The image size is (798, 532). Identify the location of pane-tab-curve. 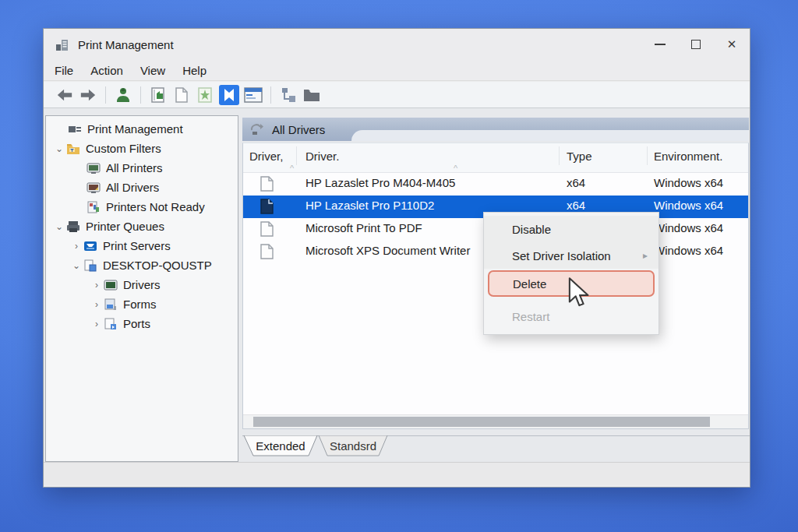
(550, 136).